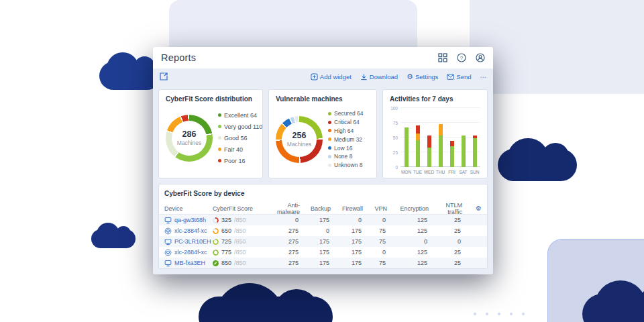 The image size is (644, 322). What do you see at coordinates (164, 76) in the screenshot?
I see `expand-icon` at bounding box center [164, 76].